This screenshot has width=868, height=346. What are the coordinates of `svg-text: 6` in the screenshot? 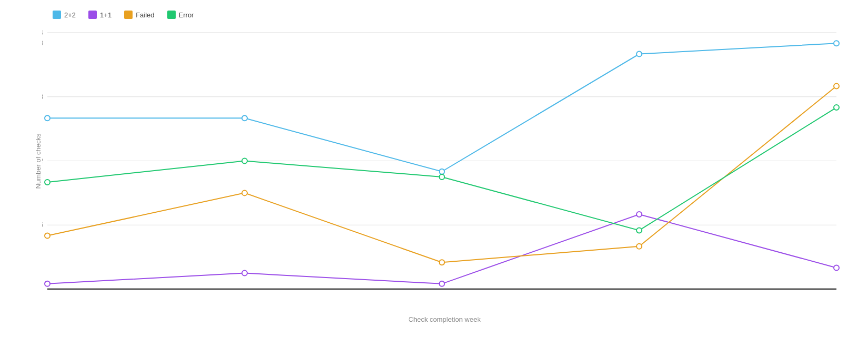 It's located at (43, 225).